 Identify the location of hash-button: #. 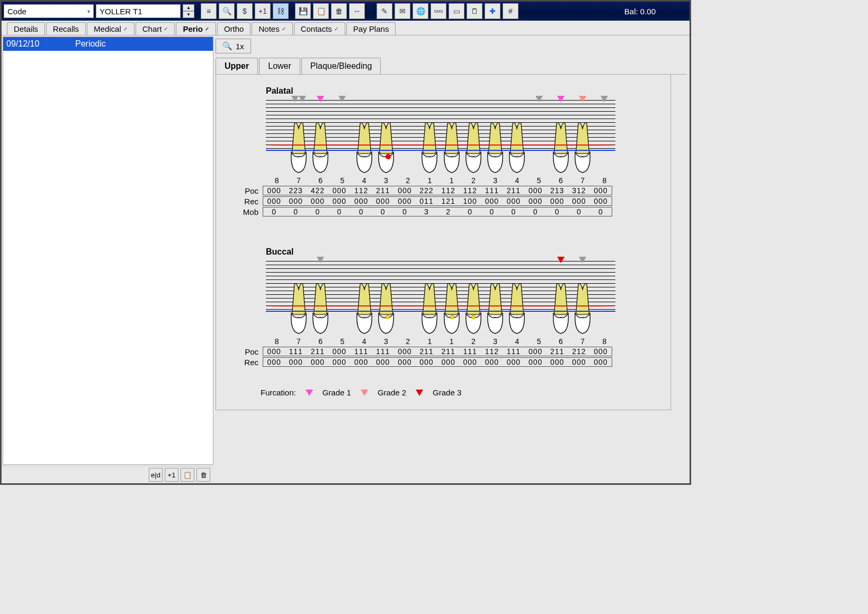
(511, 11).